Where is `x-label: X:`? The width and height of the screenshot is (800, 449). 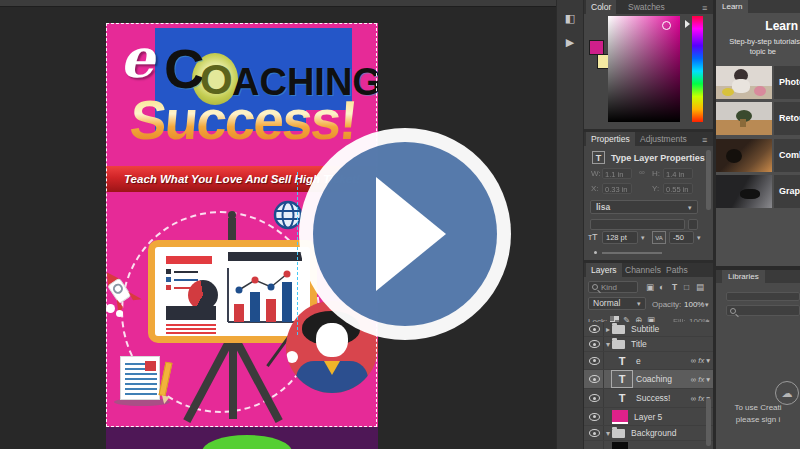 x-label: X: is located at coordinates (595, 188).